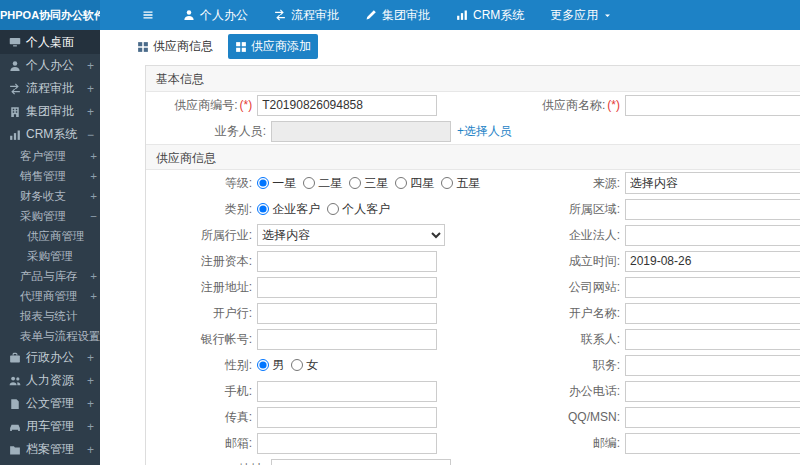 This screenshot has width=800, height=465. What do you see at coordinates (50, 112) in the screenshot?
I see `sidebar-item-3: 集团审批+` at bounding box center [50, 112].